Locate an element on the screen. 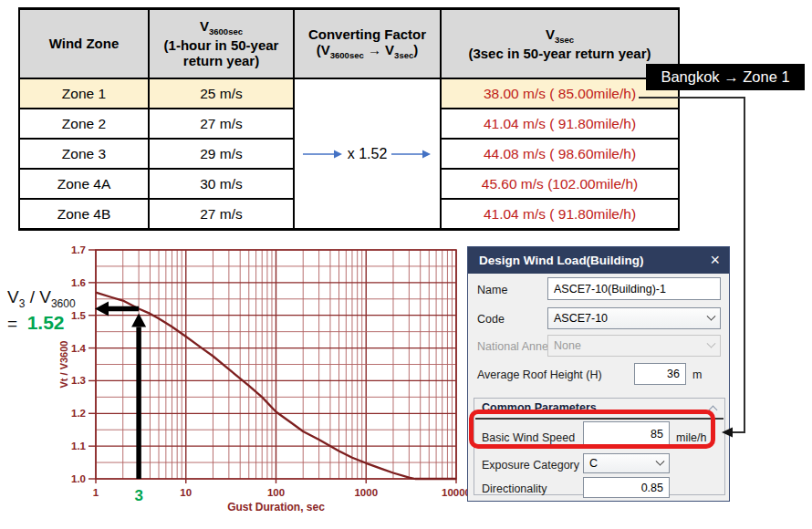 The height and width of the screenshot is (529, 812). svg-text: 1.3 is located at coordinates (78, 380).